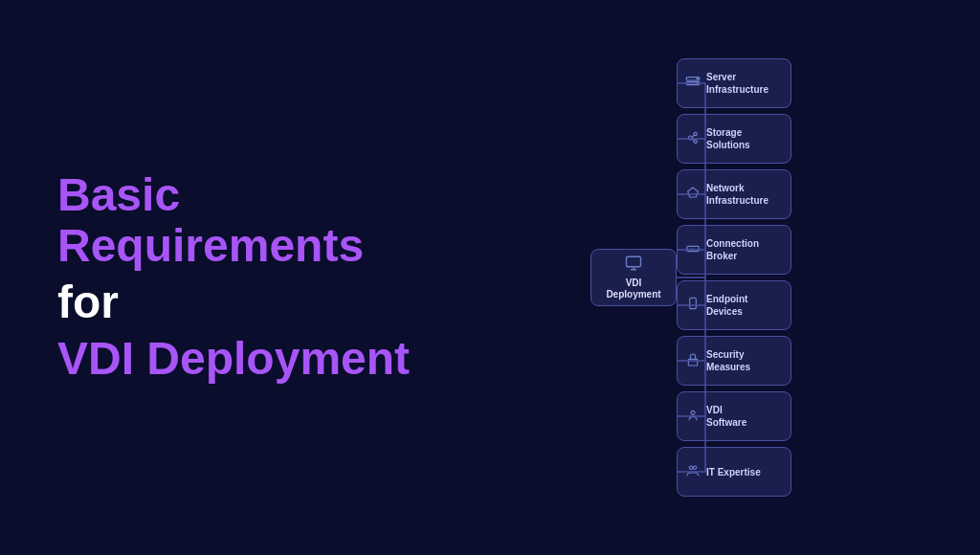 This screenshot has height=555, width=980. I want to click on connection-broker-label: ConnectionBroker, so click(733, 250).